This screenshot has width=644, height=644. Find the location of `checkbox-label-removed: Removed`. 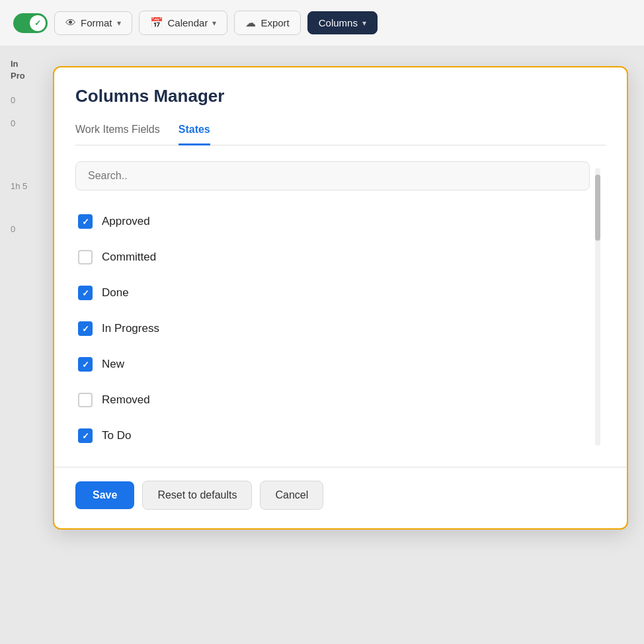

checkbox-label-removed: Removed is located at coordinates (126, 400).